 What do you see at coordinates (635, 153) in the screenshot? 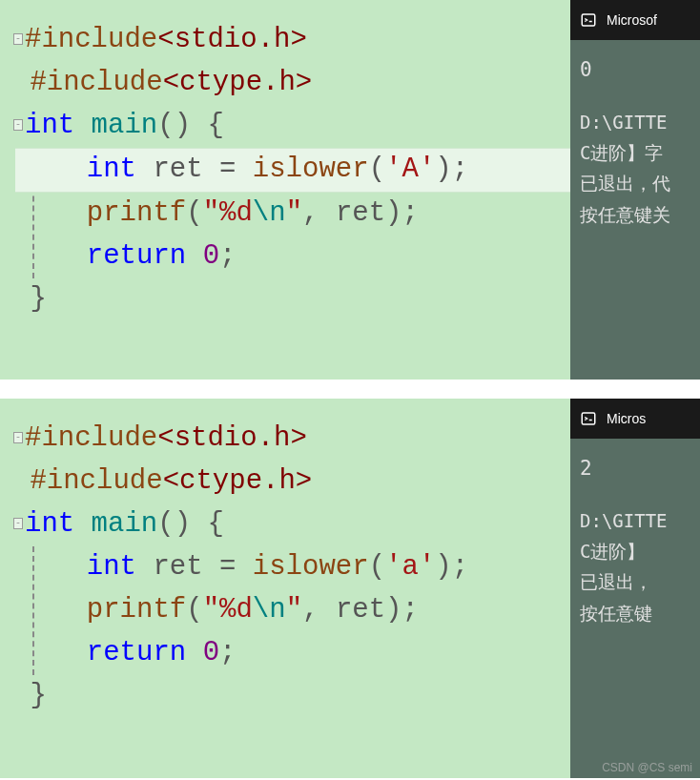
I see `output-line: C进阶】字` at bounding box center [635, 153].